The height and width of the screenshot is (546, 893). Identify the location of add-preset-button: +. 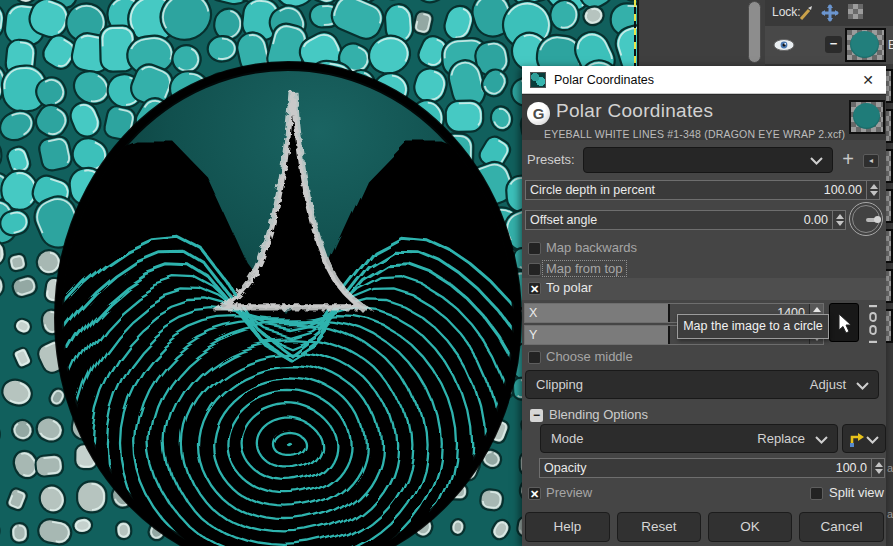
(848, 160).